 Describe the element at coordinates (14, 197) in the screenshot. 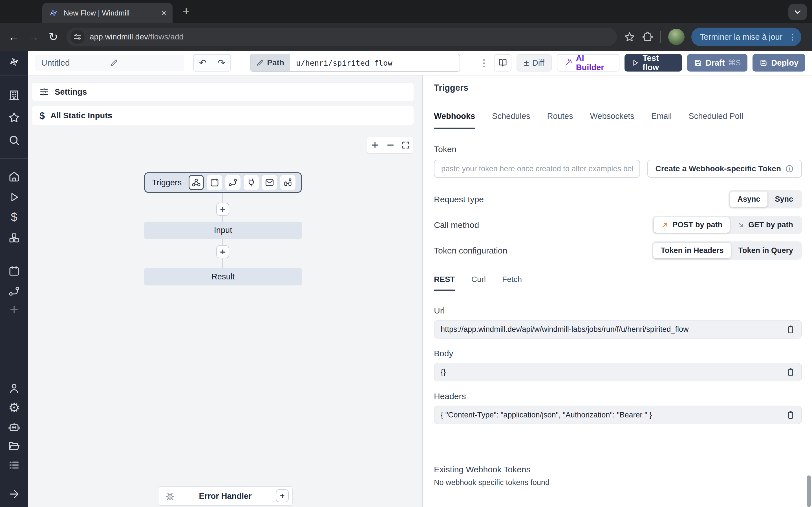

I see `sidebar-item-runs` at that location.